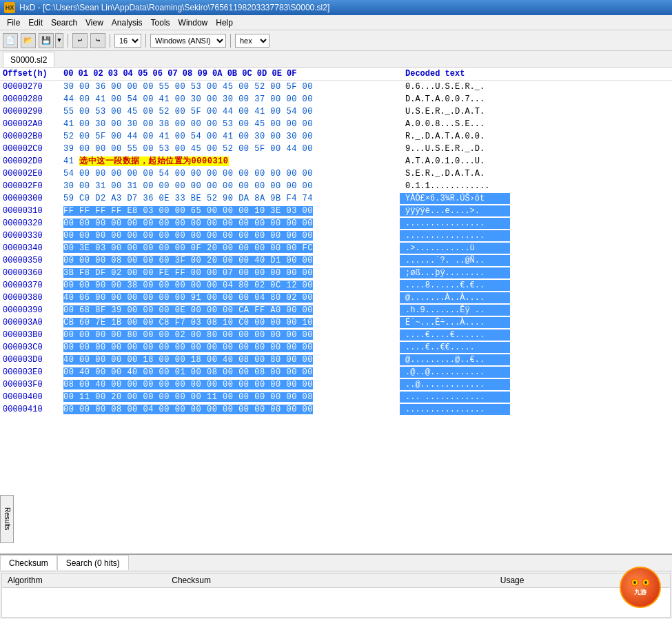 The image size is (672, 619). I want to click on app-icon: HX, so click(10, 8).